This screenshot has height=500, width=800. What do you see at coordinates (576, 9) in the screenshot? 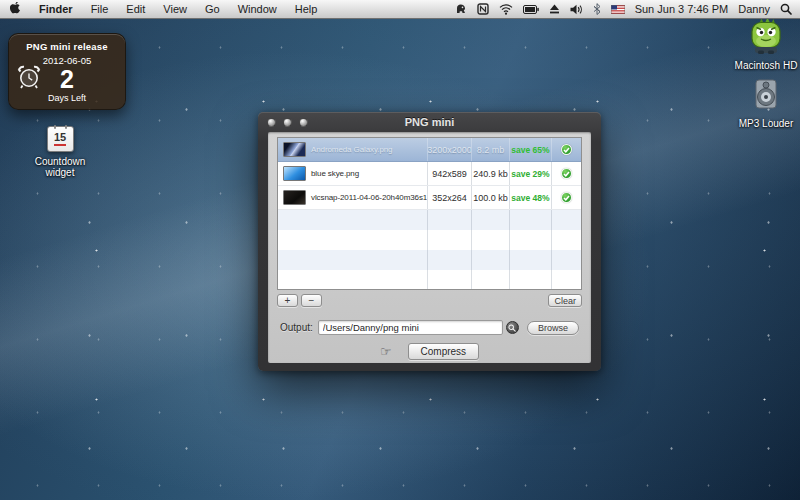
I see `volume-icon` at bounding box center [576, 9].